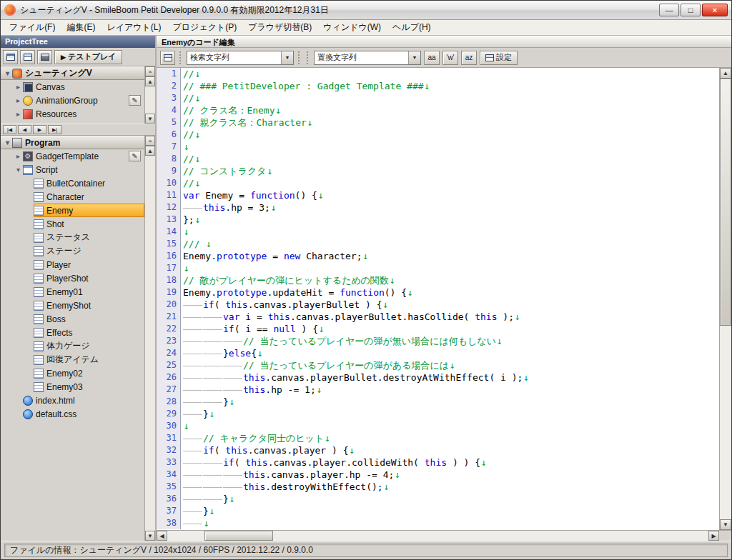 This screenshot has width=732, height=560. Describe the element at coordinates (73, 224) in the screenshot. I see `tree-item-Shot: Shot` at that location.